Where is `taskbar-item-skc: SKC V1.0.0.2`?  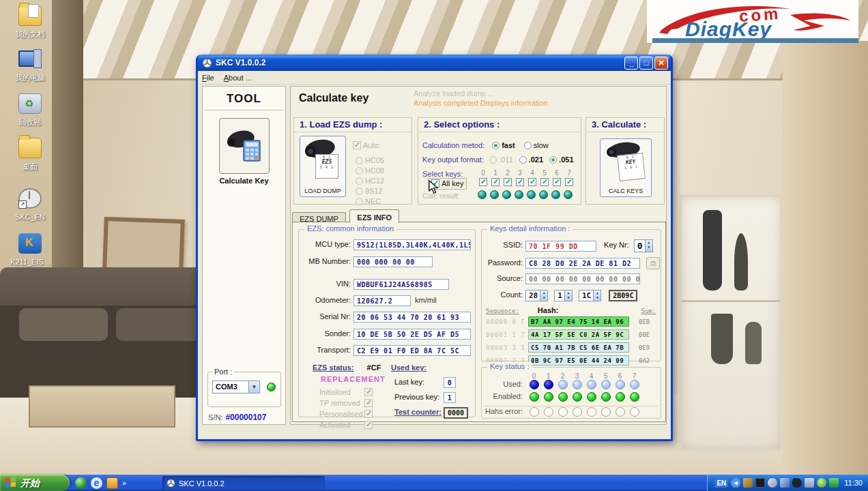
taskbar-item-skc: SKC V1.0.0.2 is located at coordinates (244, 483).